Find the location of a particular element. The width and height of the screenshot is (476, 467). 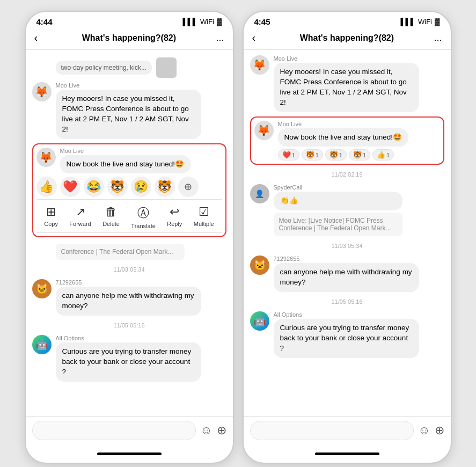

bubble-2: Now book the live and stay tuned!🤩 is located at coordinates (126, 164).